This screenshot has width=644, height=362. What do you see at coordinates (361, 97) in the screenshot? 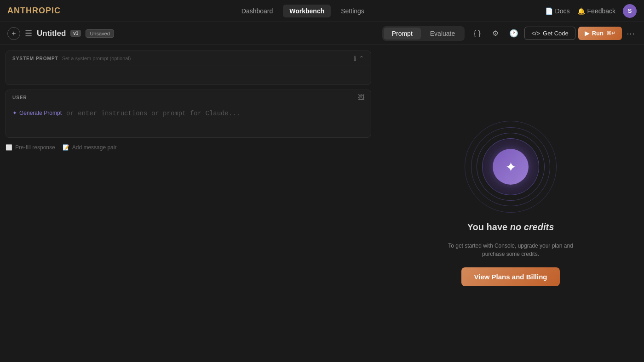
I see `image-icon: 🖼` at bounding box center [361, 97].